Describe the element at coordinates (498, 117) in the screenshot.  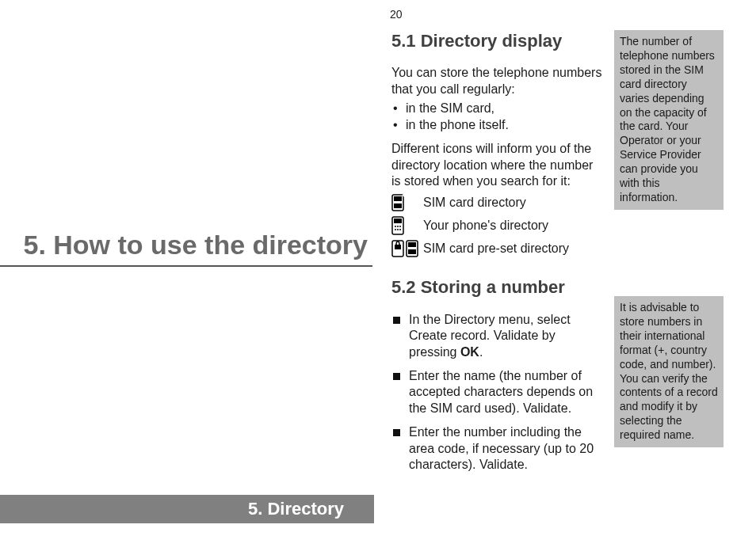
I see `storage-bullet-list: in the SIM card, in the phone itself.` at that location.